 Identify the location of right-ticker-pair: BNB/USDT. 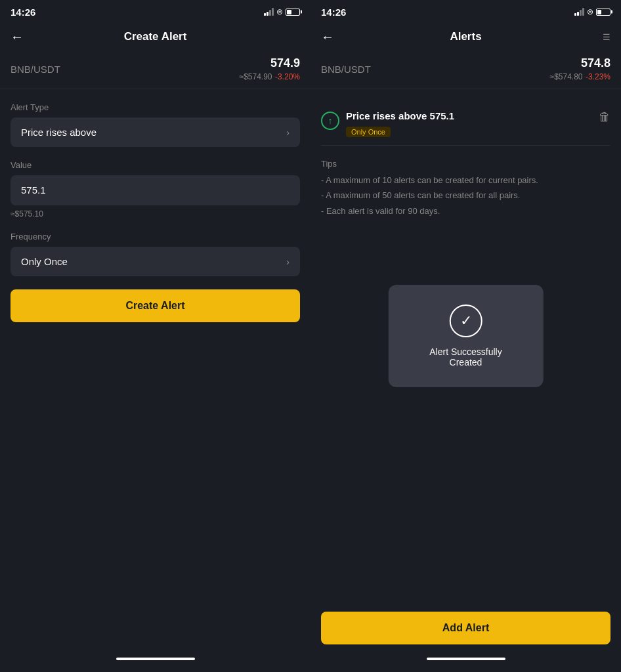
(346, 70).